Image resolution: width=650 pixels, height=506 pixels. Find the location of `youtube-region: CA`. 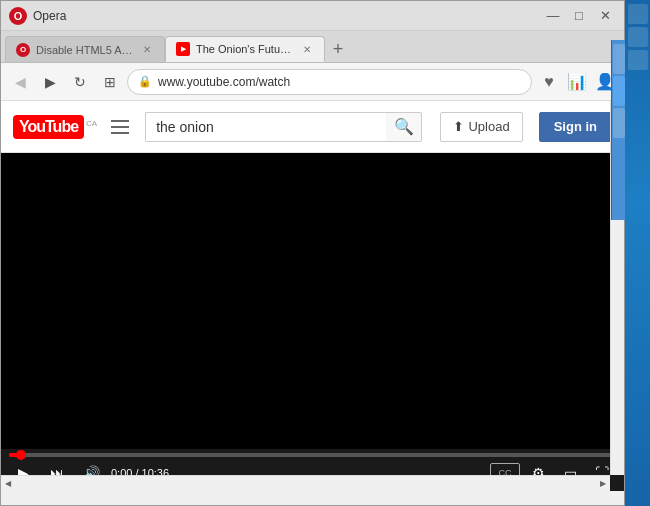

youtube-region: CA is located at coordinates (92, 124).